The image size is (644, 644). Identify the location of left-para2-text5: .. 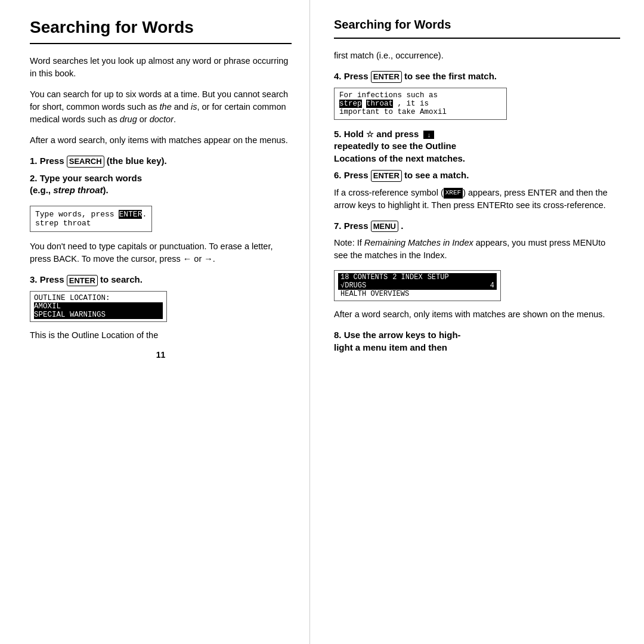
(175, 119).